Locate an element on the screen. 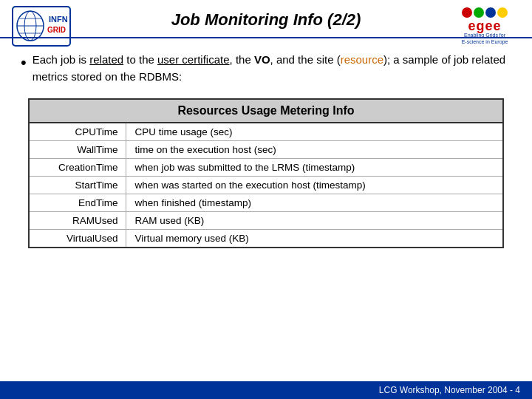 Image resolution: width=532 pixels, height=399 pixels. table-row: RAMUsedRAM used (KB) is located at coordinates (266, 221).